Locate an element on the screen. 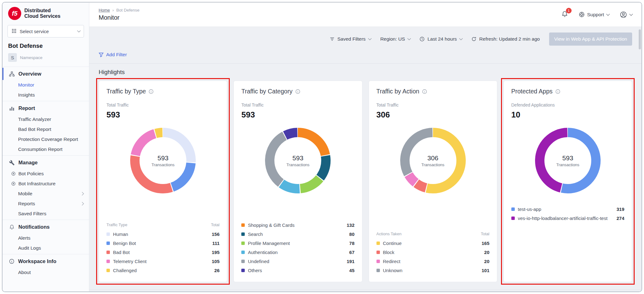 The image size is (644, 294). time-range-dropdown: Last 24 hours is located at coordinates (441, 39).